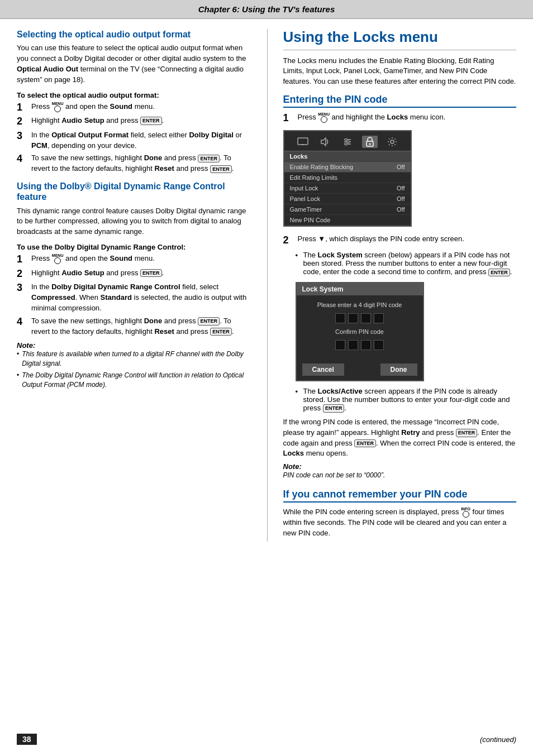  What do you see at coordinates (360, 318) in the screenshot?
I see `pin-boxes-entry` at bounding box center [360, 318].